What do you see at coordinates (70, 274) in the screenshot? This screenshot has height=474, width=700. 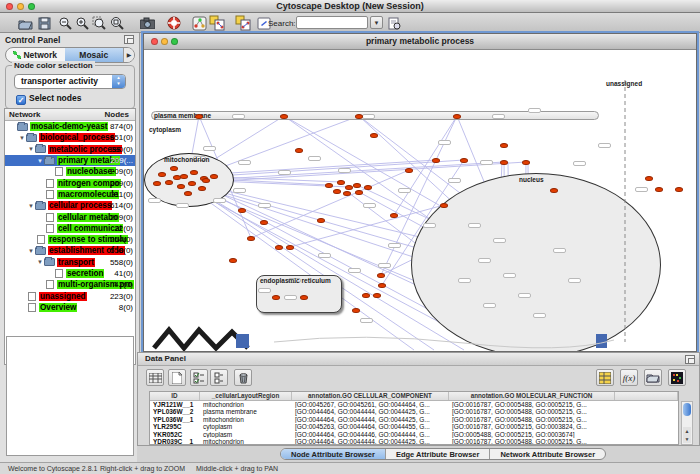 I see `tree-row: secretion41(0)` at bounding box center [70, 274].